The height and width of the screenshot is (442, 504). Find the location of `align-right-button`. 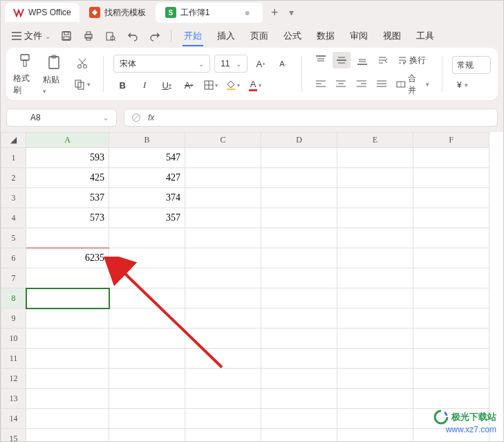

align-right-button is located at coordinates (361, 84).